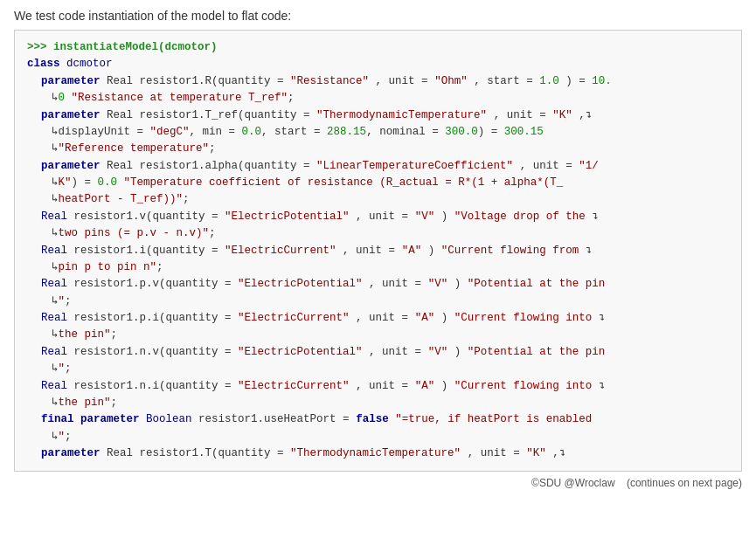  What do you see at coordinates (684, 483) in the screenshot?
I see `continues-text: (continues on next page)` at bounding box center [684, 483].